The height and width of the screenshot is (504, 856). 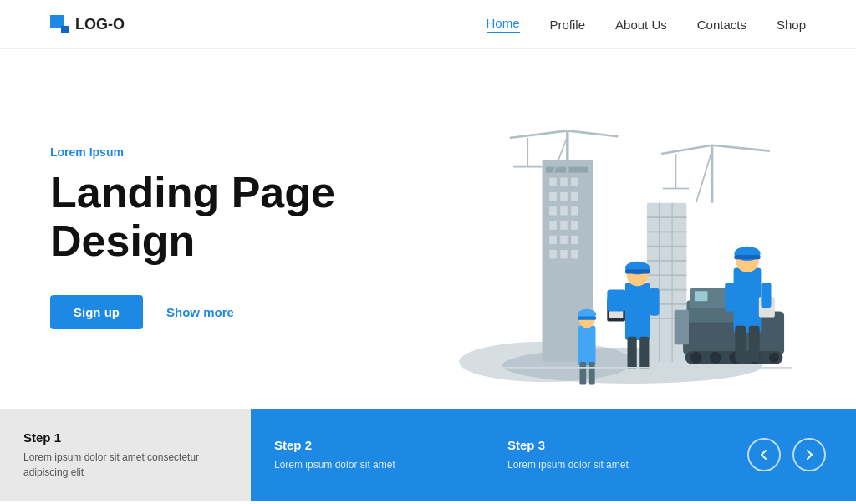 What do you see at coordinates (226, 216) in the screenshot?
I see `hero-title: Landing Page Design` at bounding box center [226, 216].